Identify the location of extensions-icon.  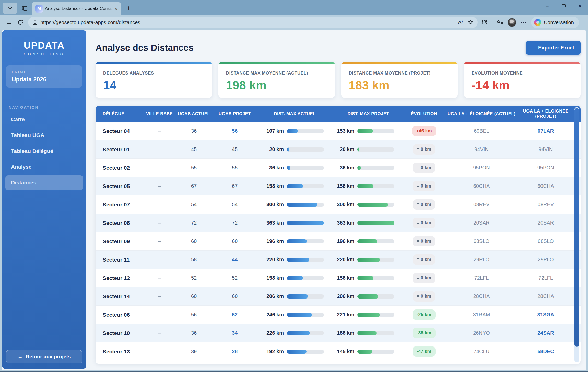
(485, 22).